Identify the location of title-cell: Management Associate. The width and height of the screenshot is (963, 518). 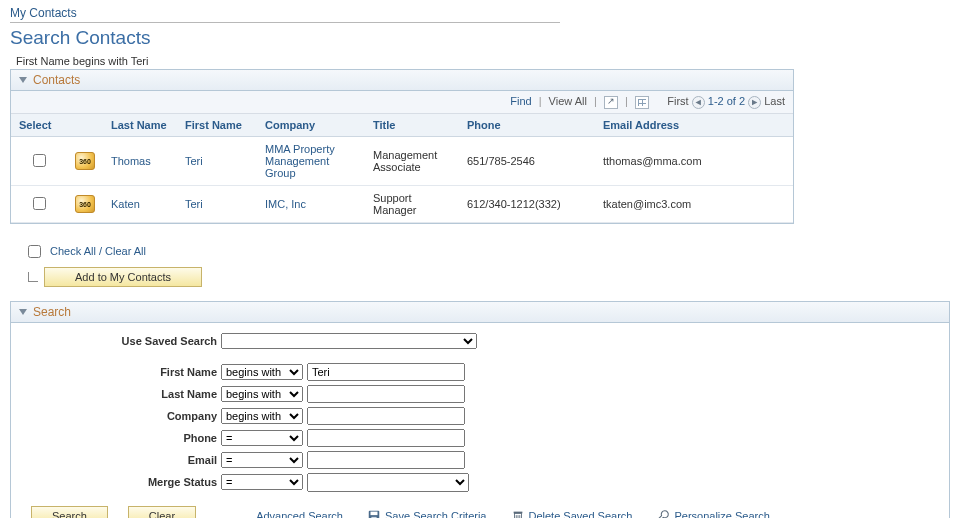
(412, 160).